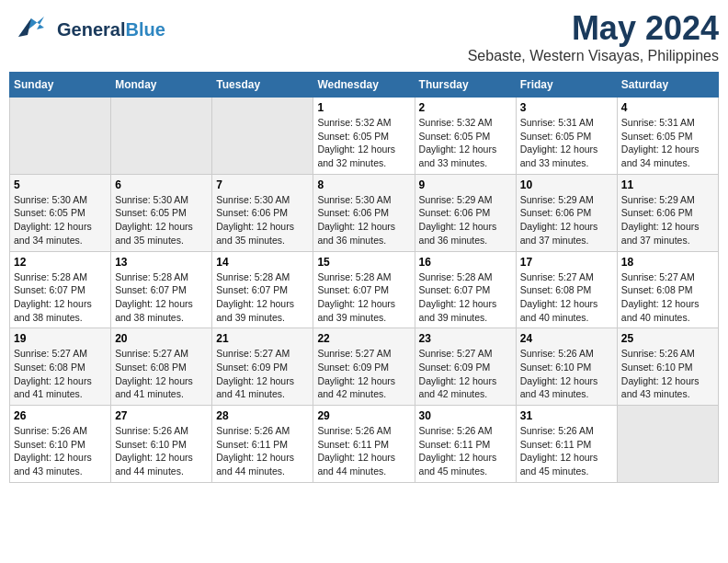 Image resolution: width=728 pixels, height=563 pixels. What do you see at coordinates (594, 29) in the screenshot?
I see `month-title: May 2024` at bounding box center [594, 29].